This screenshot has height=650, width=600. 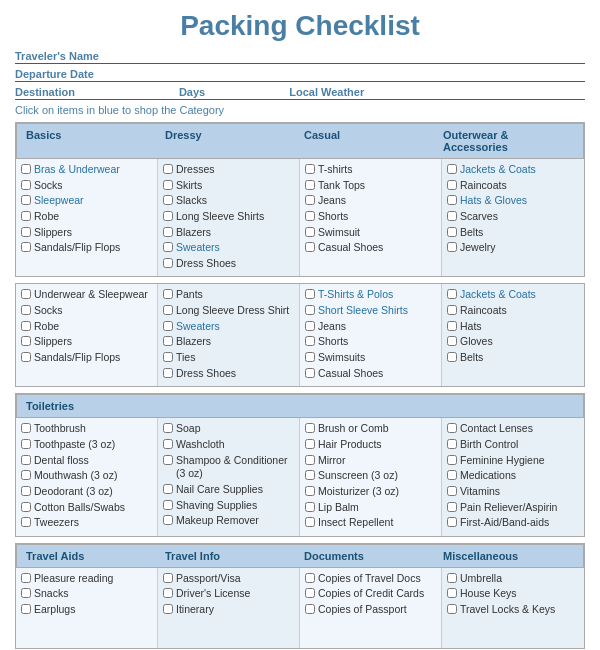 I want to click on list-item: Gloves, so click(x=513, y=342).